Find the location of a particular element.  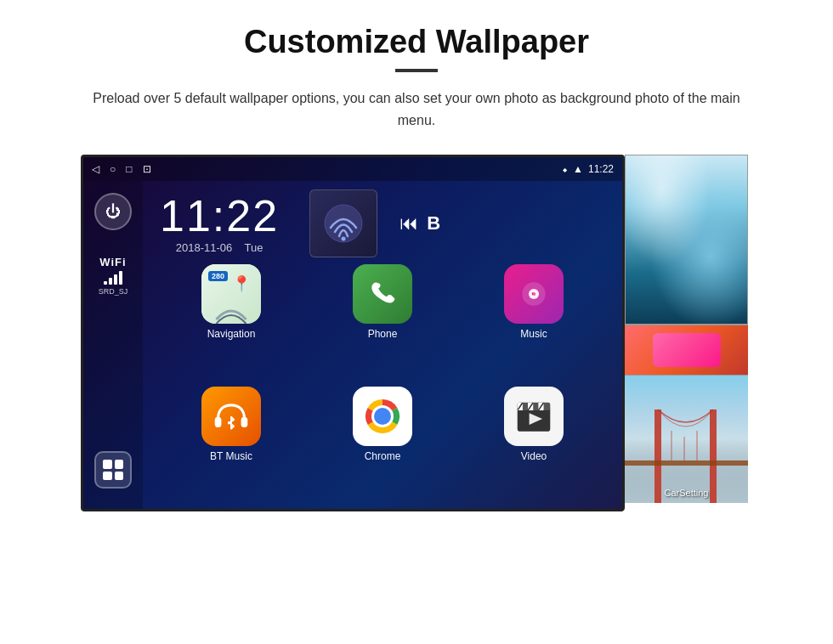

clock-row: 11:22 2018-11-06 Tue is located at coordinates (382, 223).